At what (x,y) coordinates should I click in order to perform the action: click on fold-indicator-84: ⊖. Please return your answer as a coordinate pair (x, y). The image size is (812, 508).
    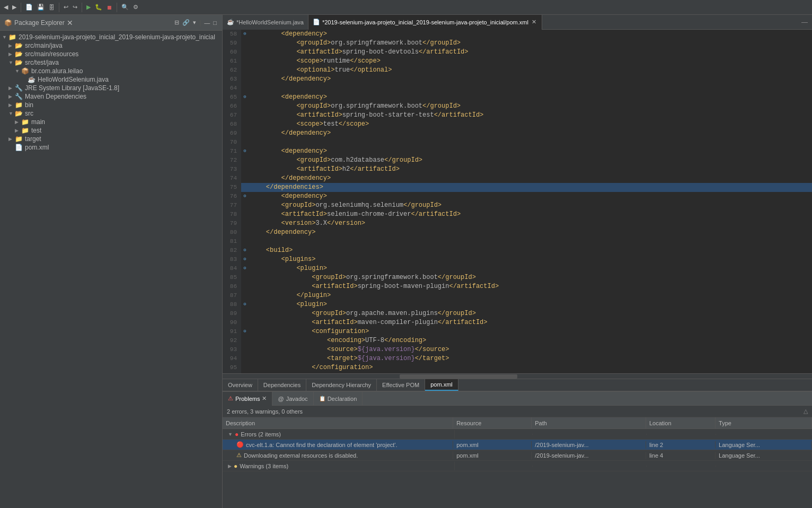
    Looking at the image, I should click on (245, 268).